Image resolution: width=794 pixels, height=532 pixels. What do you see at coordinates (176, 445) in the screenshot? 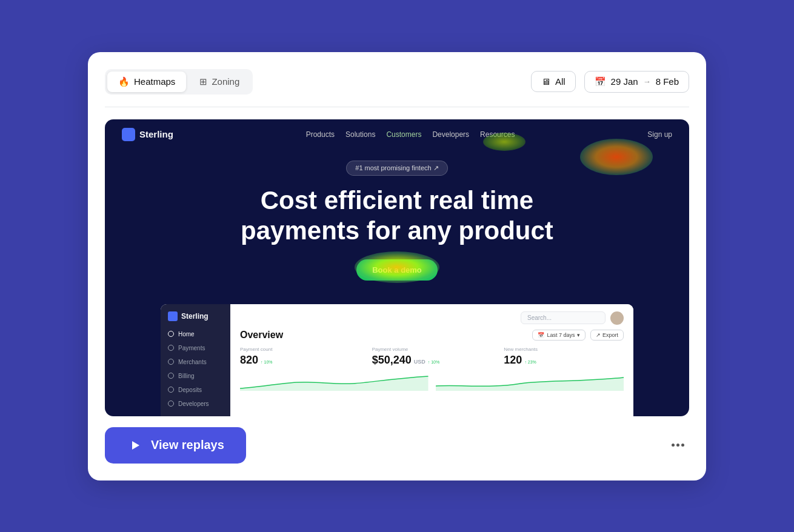
I see `view-replays-button: View replays` at bounding box center [176, 445].